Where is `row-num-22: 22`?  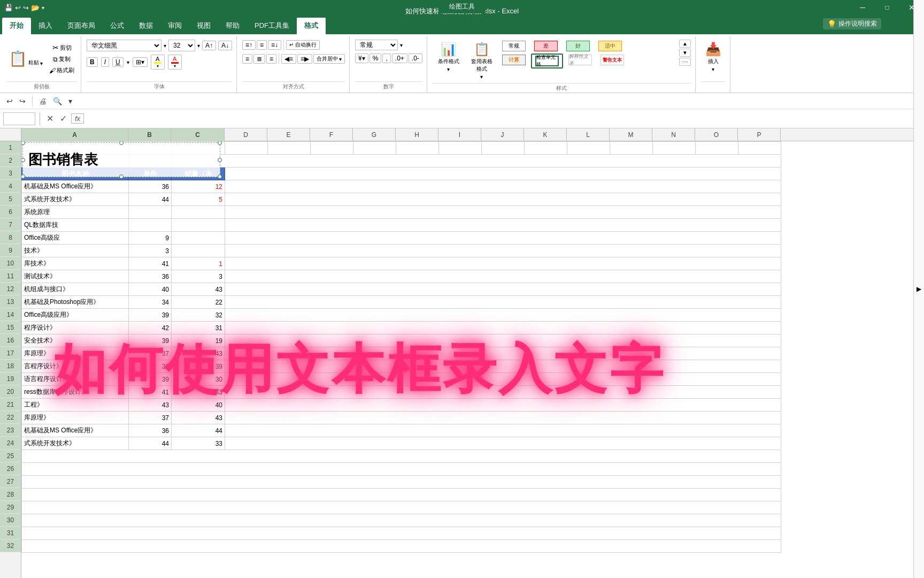 row-num-22: 22 is located at coordinates (11, 417).